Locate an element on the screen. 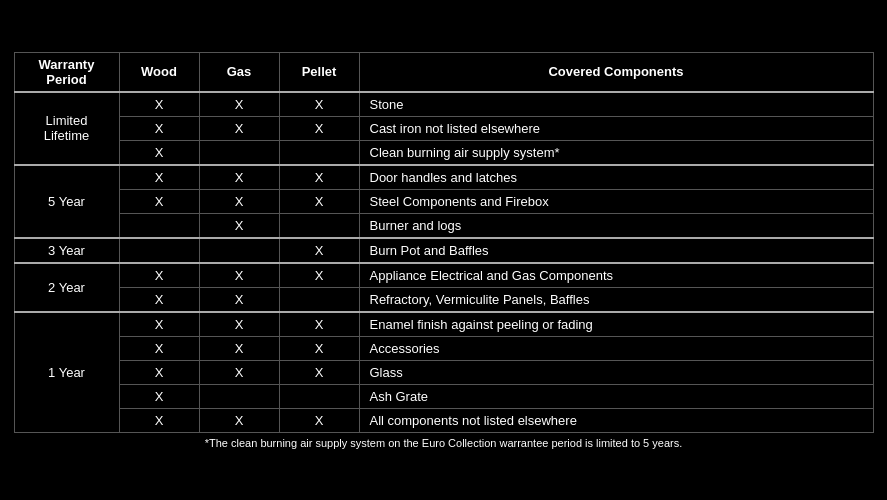 This screenshot has width=887, height=500. header-gas: Gas is located at coordinates (239, 72).